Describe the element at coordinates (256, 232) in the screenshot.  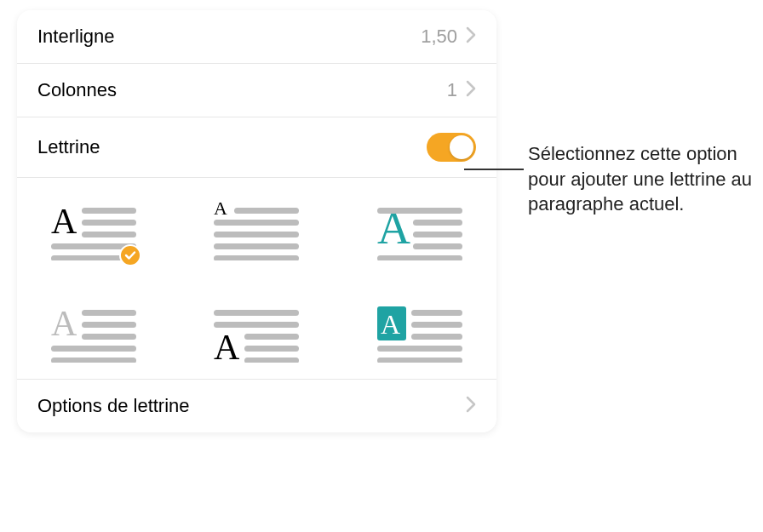
I see `dropcap-style-2: A` at that location.